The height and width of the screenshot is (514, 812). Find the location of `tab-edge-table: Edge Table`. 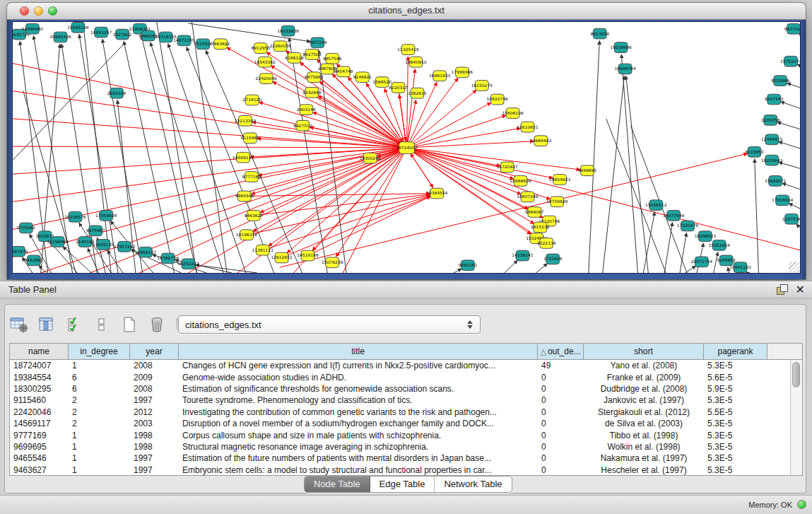

tab-edge-table: Edge Table is located at coordinates (403, 484).